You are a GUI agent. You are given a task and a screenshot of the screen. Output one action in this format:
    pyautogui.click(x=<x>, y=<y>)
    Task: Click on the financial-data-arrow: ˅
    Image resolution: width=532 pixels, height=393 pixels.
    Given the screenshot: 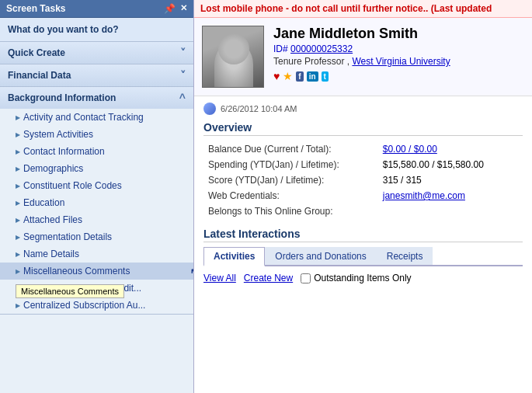 What is the action you would take?
    pyautogui.click(x=183, y=75)
    